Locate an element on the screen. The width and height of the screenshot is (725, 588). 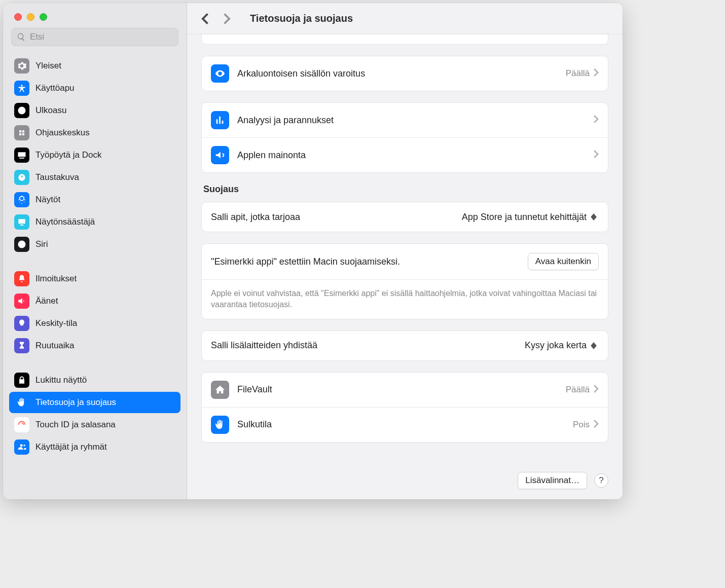
help-button: ? is located at coordinates (601, 481).